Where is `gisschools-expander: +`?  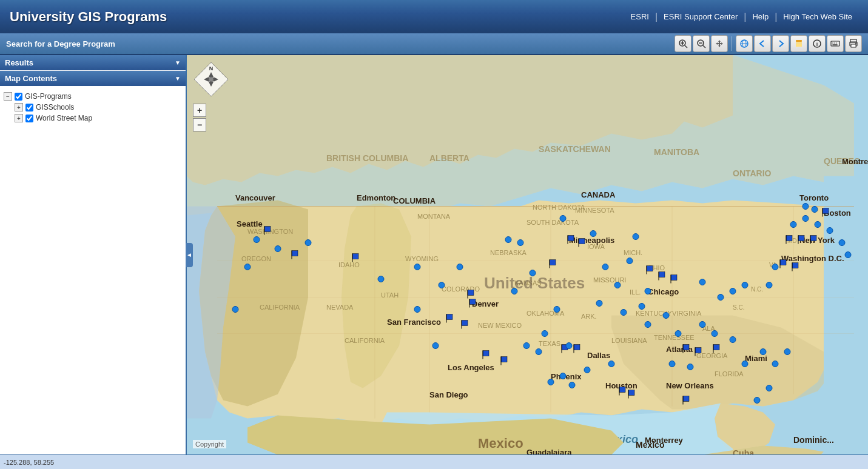 gisschools-expander: + is located at coordinates (19, 107).